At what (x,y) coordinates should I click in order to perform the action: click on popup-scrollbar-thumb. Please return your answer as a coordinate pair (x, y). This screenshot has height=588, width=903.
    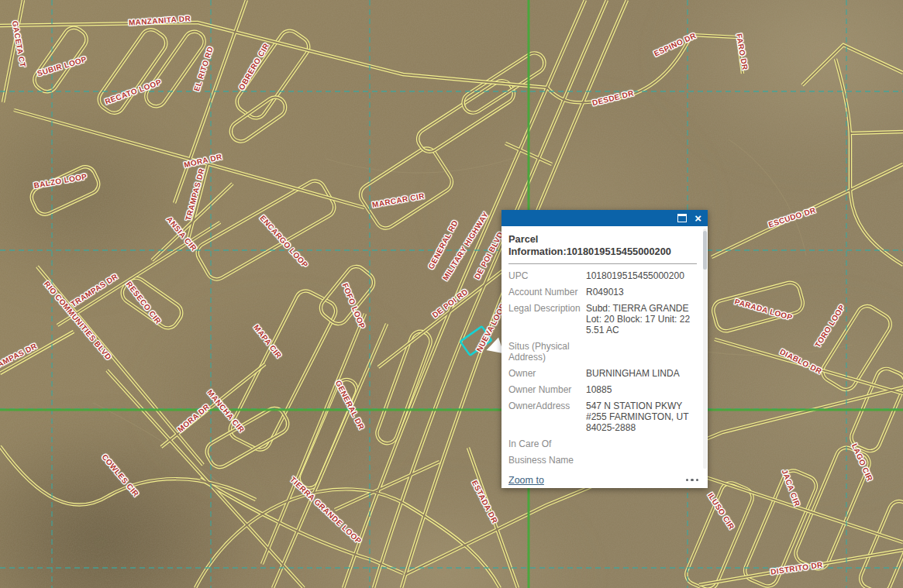
    Looking at the image, I should click on (705, 250).